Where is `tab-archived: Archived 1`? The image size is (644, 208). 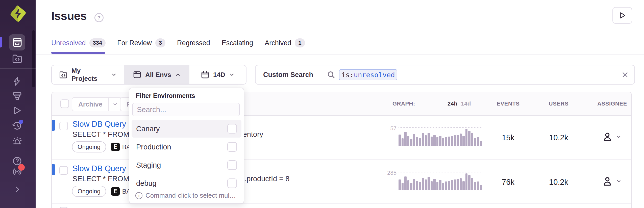
tab-archived: Archived 1 is located at coordinates (285, 43).